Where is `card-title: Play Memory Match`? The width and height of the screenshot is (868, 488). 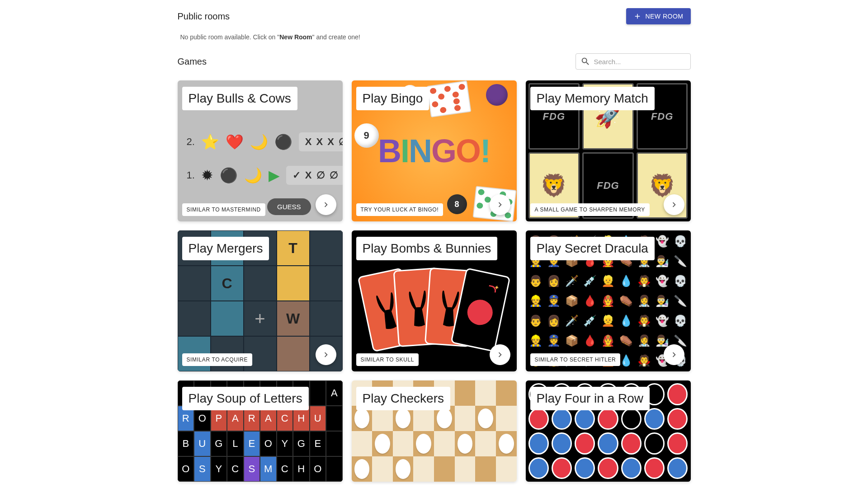
card-title: Play Memory Match is located at coordinates (592, 99).